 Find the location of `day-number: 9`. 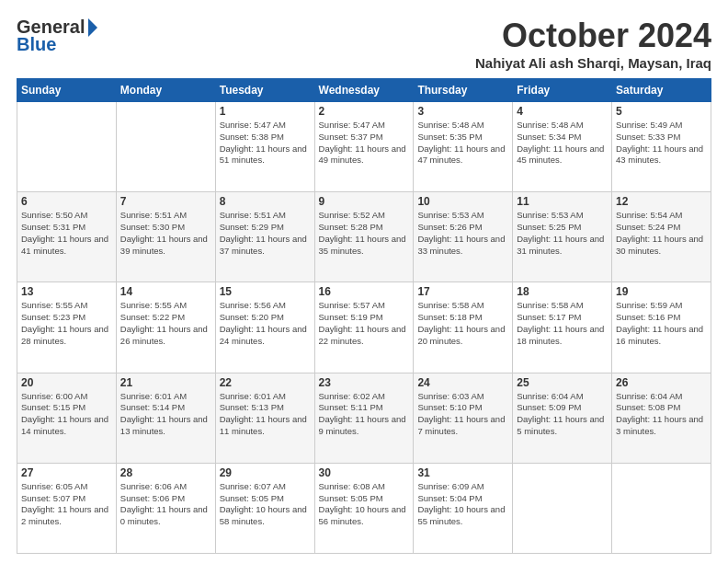

day-number: 9 is located at coordinates (364, 201).